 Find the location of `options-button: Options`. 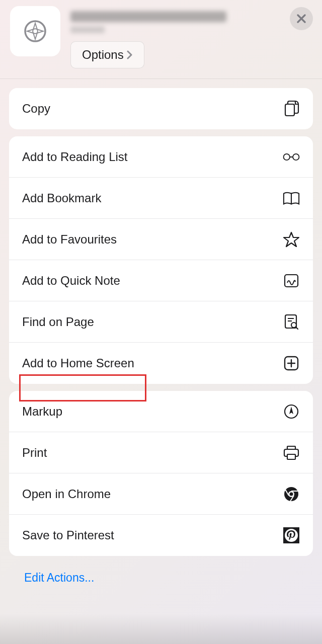

options-button: Options is located at coordinates (108, 55).